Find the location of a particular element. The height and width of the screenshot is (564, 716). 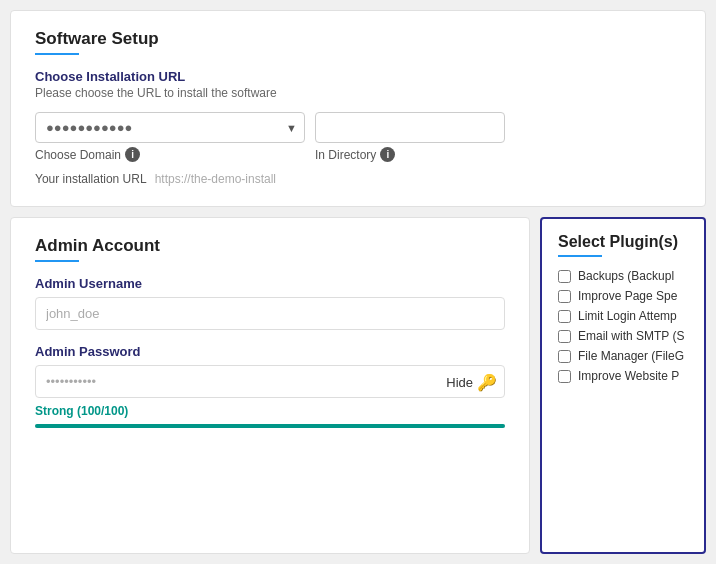

domain-info-icon: i is located at coordinates (132, 154).